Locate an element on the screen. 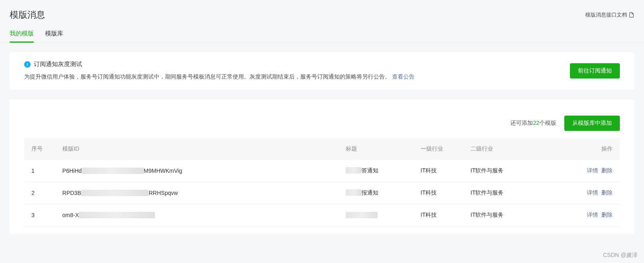 This screenshot has height=263, width=644. notice-announcement-link: 查看公告 is located at coordinates (403, 77).